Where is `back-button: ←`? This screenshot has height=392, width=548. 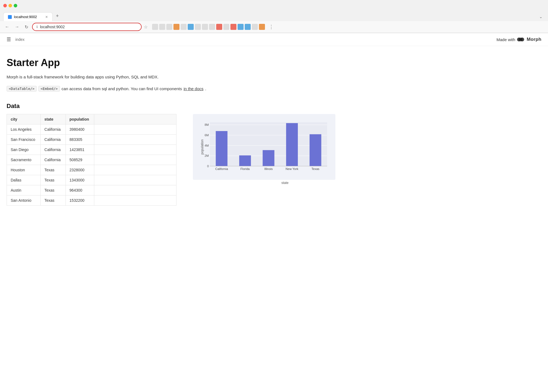
back-button: ← is located at coordinates (7, 27).